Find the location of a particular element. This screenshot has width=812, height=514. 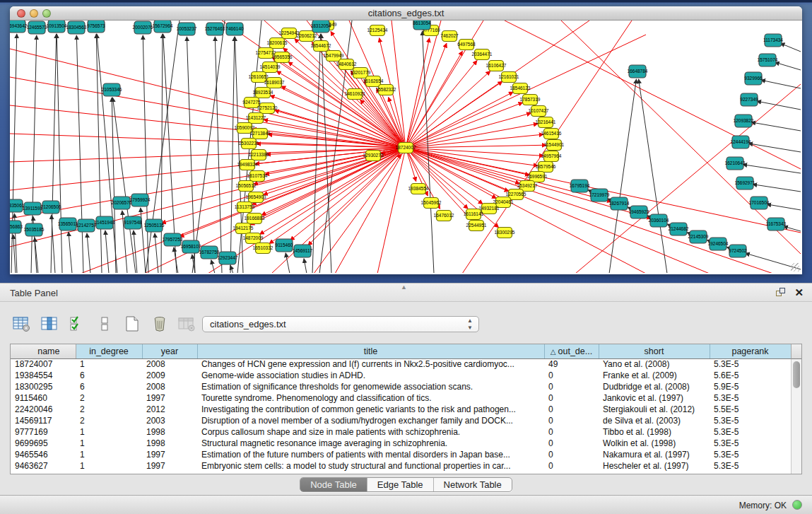

graph-node: 14569117 is located at coordinates (302, 251).